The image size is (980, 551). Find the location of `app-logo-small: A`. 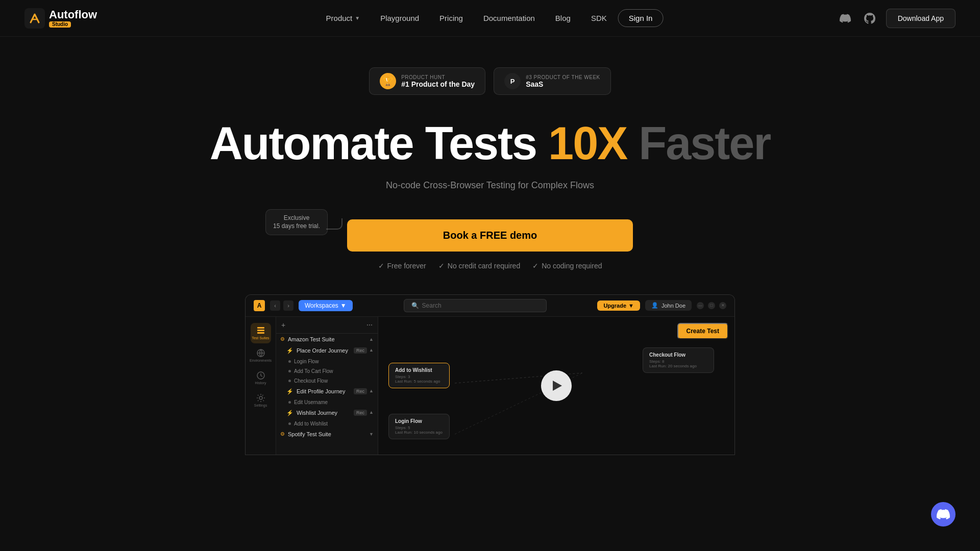

app-logo-small: A is located at coordinates (259, 306).